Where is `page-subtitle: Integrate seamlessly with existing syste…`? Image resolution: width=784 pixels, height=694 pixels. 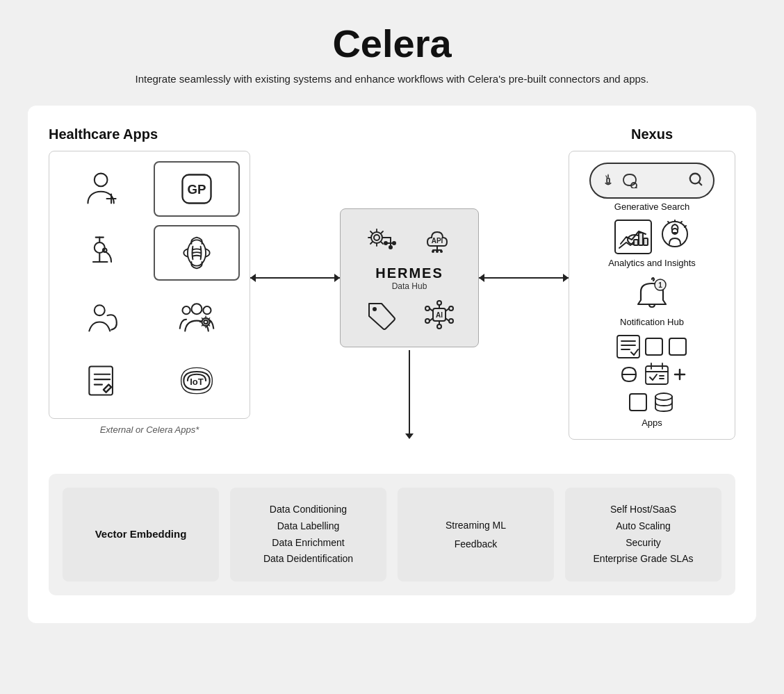 page-subtitle: Integrate seamlessly with existing syste… is located at coordinates (392, 79).